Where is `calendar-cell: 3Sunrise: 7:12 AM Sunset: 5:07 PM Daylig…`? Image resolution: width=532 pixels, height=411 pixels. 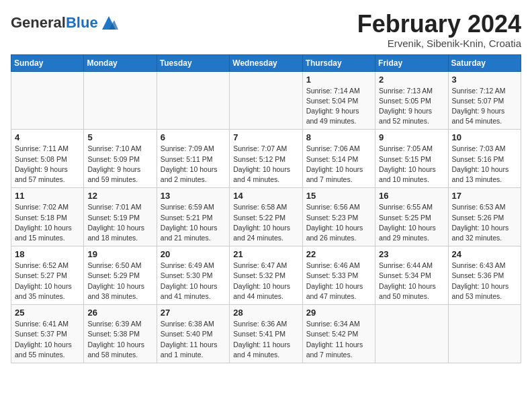 calendar-cell: 3Sunrise: 7:12 AM Sunset: 5:07 PM Daylig… is located at coordinates (484, 101).